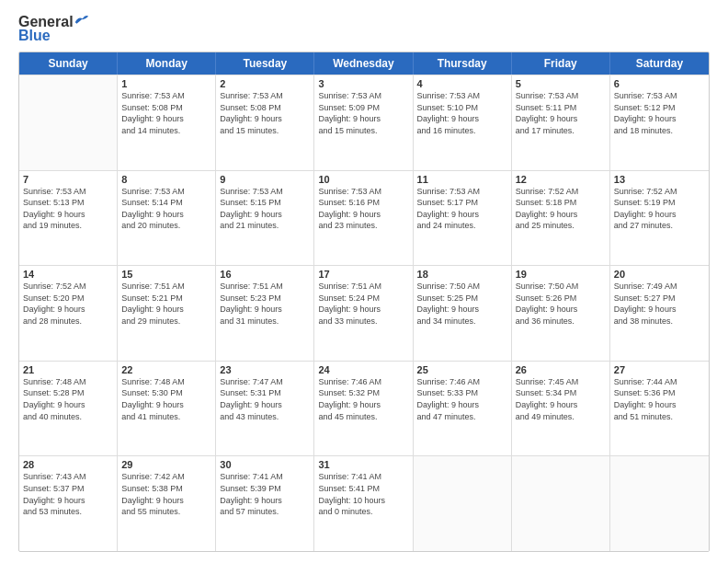 The width and height of the screenshot is (728, 563). What do you see at coordinates (660, 179) in the screenshot?
I see `day-number: 13` at bounding box center [660, 179].